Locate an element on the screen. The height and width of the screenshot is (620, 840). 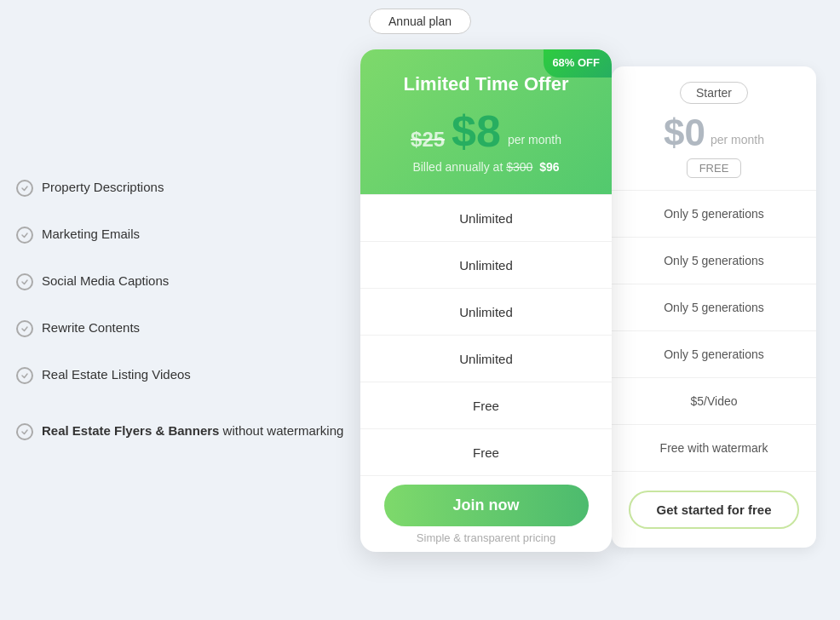
check-icon-rewrite is located at coordinates (25, 329).